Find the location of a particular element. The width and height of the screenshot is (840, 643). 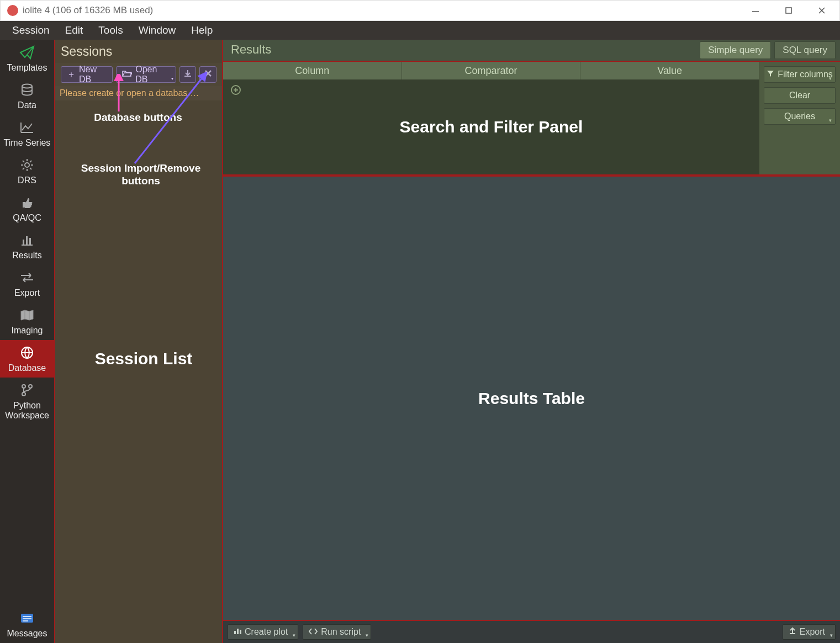

sidebar-item-label: Results is located at coordinates (27, 256).